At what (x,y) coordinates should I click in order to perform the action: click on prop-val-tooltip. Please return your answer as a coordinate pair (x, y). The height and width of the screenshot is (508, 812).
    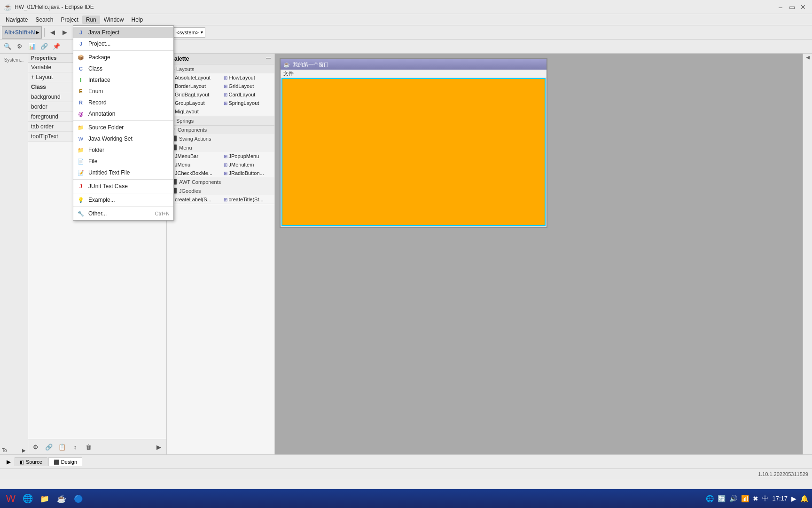
    Looking at the image, I should click on (121, 136).